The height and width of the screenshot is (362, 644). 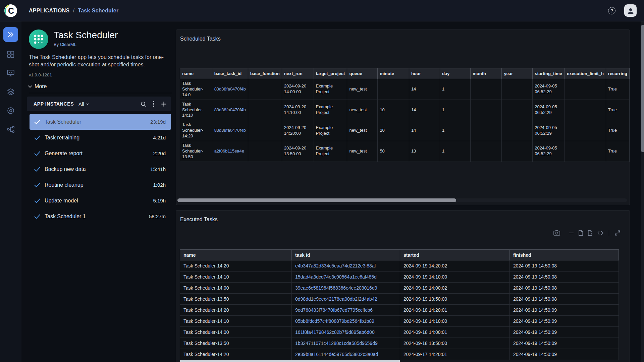 What do you see at coordinates (581, 233) in the screenshot?
I see `download-csv-icon` at bounding box center [581, 233].